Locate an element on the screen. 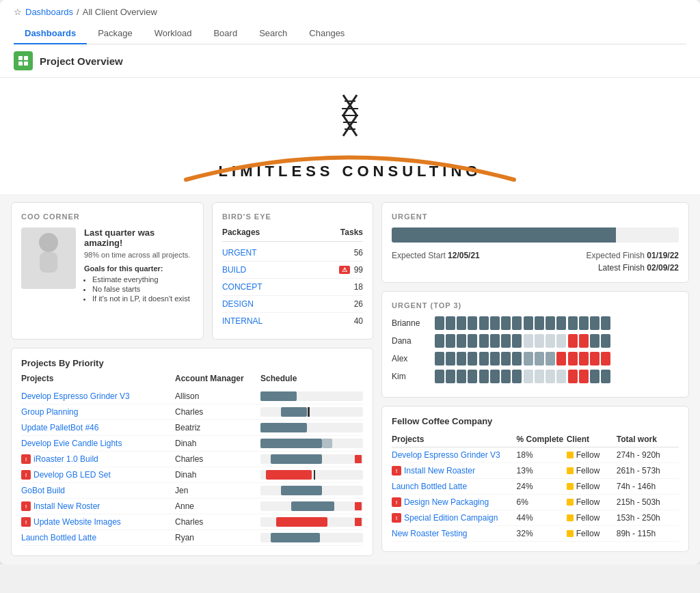  coo-section-title: COO CORNER is located at coordinates (107, 217).